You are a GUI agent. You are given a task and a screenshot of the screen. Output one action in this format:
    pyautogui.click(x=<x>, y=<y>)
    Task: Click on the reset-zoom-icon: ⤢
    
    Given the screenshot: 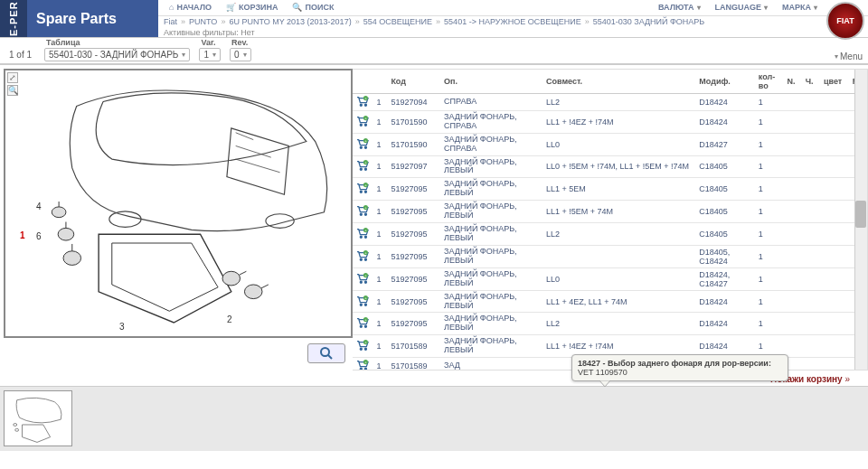 What is the action you would take?
    pyautogui.click(x=13, y=78)
    